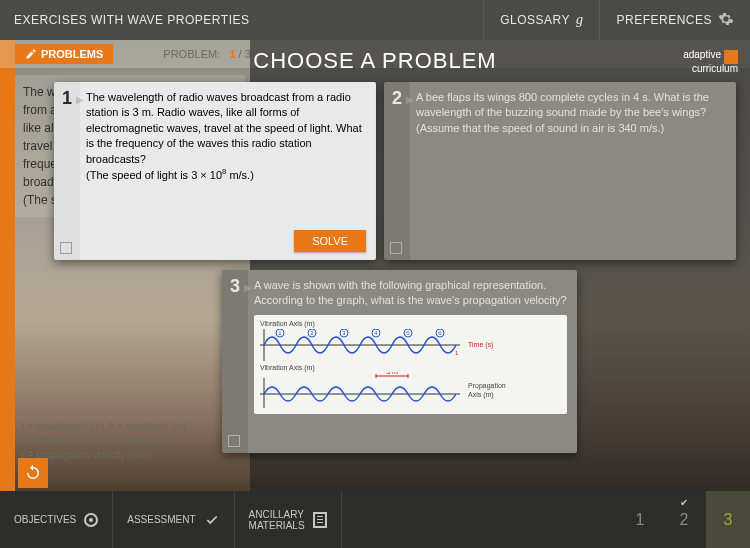 This screenshot has height=548, width=750. I want to click on brand-icon, so click(731, 57).